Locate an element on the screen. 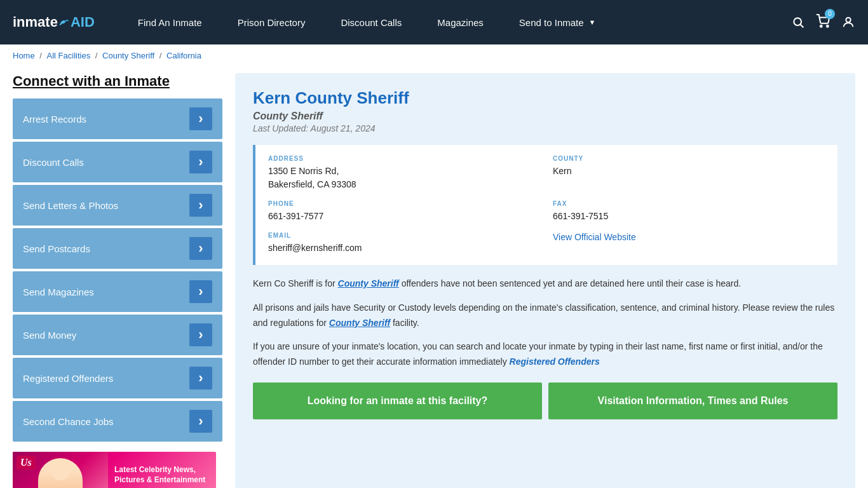 The height and width of the screenshot is (488, 868). facility-type: County Sheriff is located at coordinates (545, 116).